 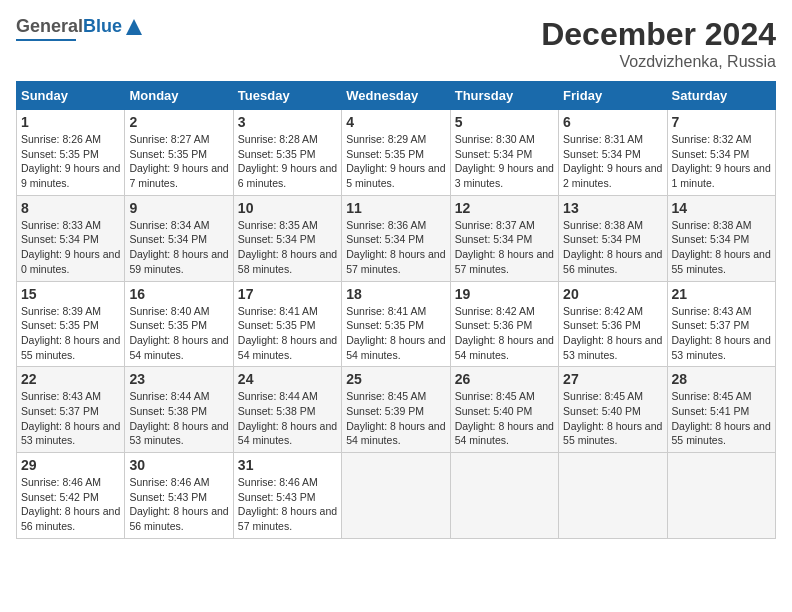 What do you see at coordinates (721, 238) in the screenshot?
I see `table-row: 14 Sunrise: 8:38 AMSunset: 5:34 PMDaylig…` at bounding box center [721, 238].